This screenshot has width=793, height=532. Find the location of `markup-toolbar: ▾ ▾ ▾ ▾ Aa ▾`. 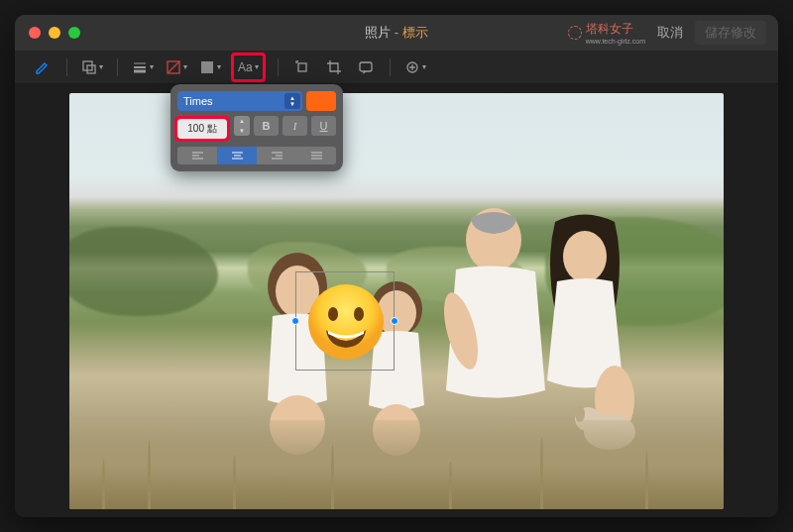

markup-toolbar: ▾ ▾ ▾ ▾ Aa ▾ is located at coordinates (396, 67).